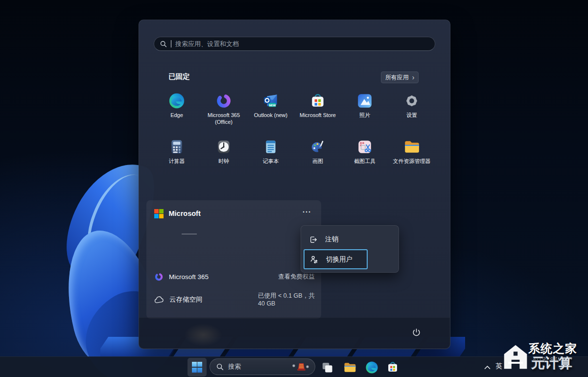  I want to click on calculator-icon, so click(177, 147).